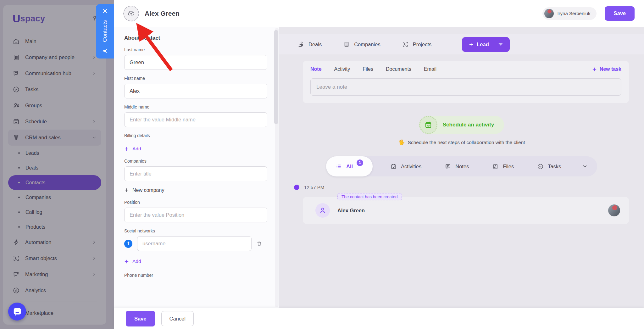 This screenshot has width=644, height=329. I want to click on smart-object-icon, so click(405, 44).